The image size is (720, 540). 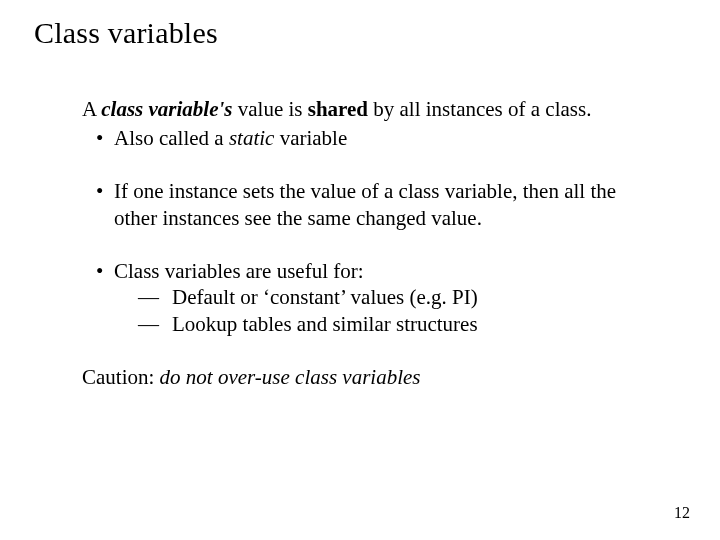 What do you see at coordinates (121, 377) in the screenshot?
I see `caution-pre: Caution:` at bounding box center [121, 377].